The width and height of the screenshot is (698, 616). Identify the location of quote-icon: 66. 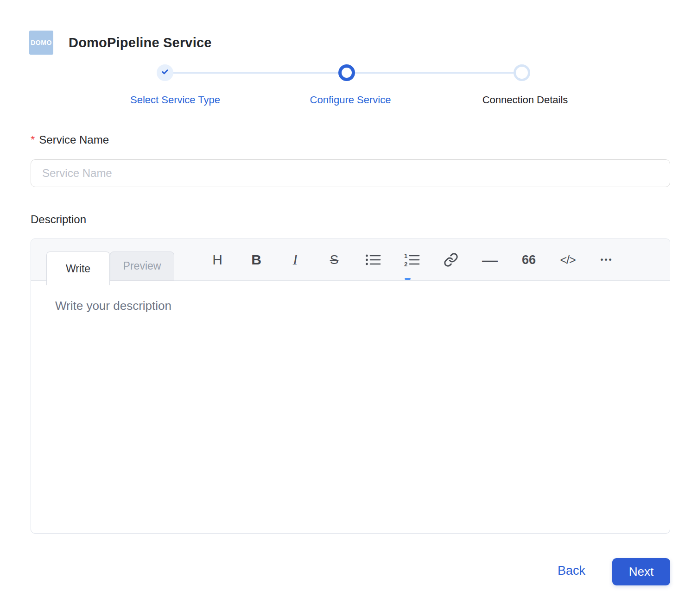
(529, 260).